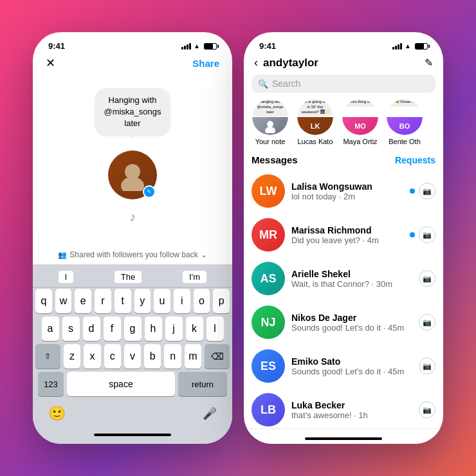 This screenshot has height=476, width=476. What do you see at coordinates (343, 322) in the screenshot?
I see `message-item-nikos: NJ Nikos De Jager Sounds good! Let's do …` at bounding box center [343, 322].